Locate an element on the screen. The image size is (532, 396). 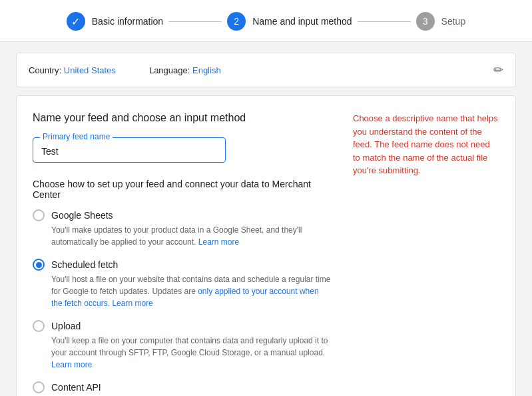
step-label-2: Name and input method is located at coordinates (302, 21).